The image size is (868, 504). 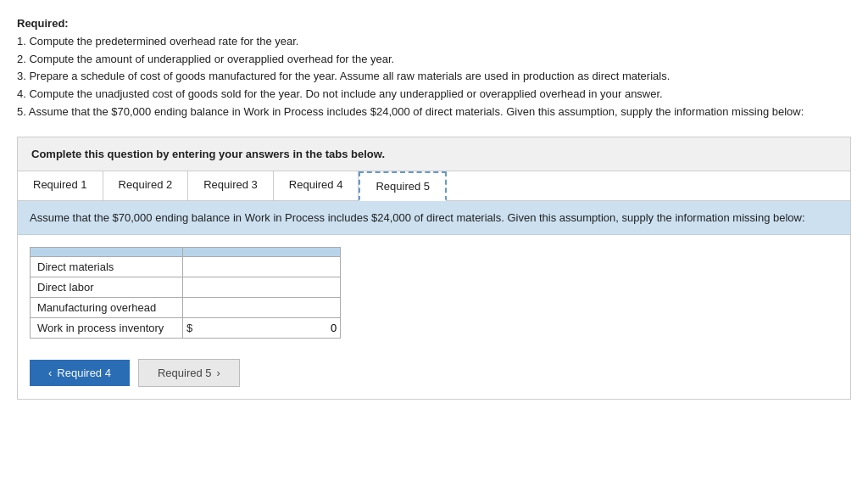 What do you see at coordinates (186, 308) in the screenshot?
I see `table-row: Manufacturing overhead` at bounding box center [186, 308].